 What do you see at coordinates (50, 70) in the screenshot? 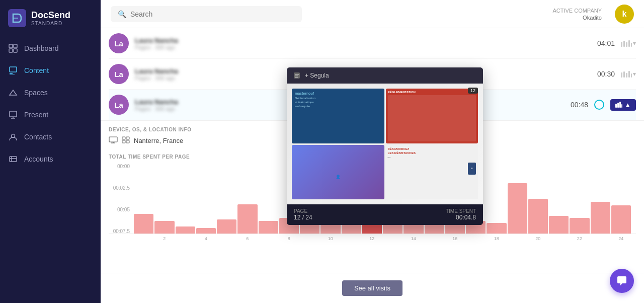
I see `sidebar-item-content: Content` at bounding box center [50, 70].